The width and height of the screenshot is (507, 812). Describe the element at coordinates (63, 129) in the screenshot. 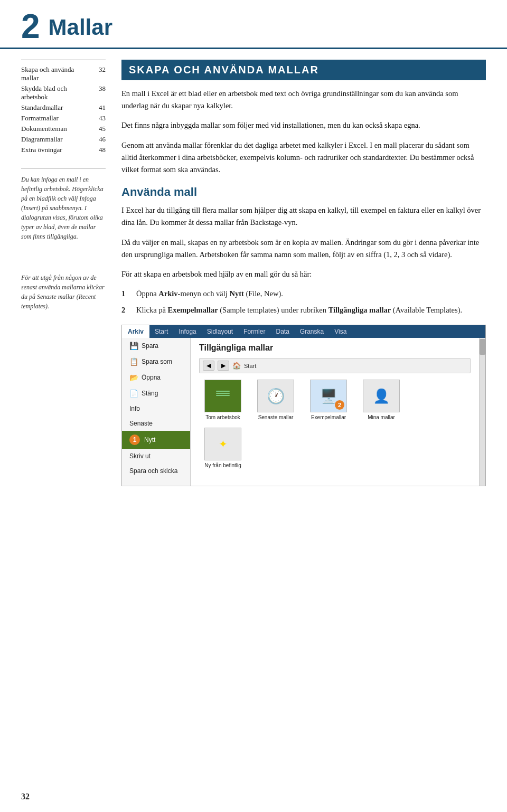

I see `toc-row: Dokumentteman 45` at that location.